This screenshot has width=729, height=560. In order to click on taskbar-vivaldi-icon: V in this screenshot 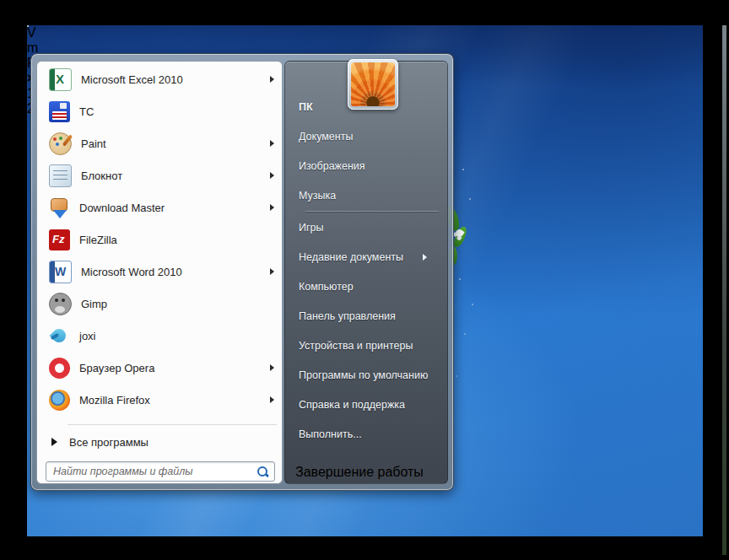, I will do `click(364, 33)`.